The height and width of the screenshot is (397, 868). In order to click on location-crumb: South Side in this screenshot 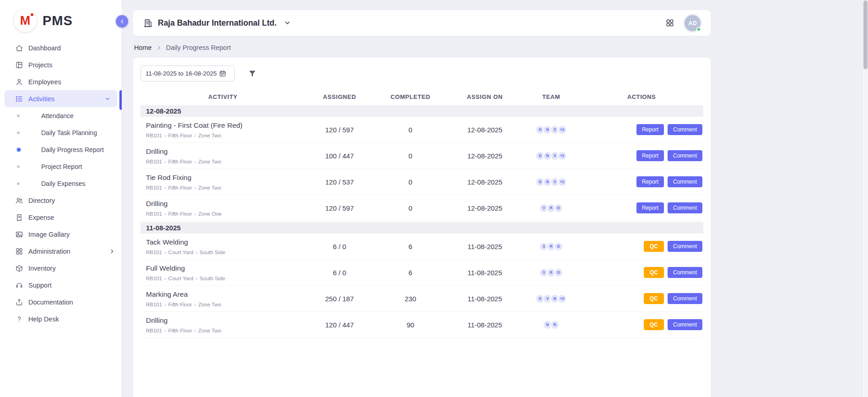, I will do `click(212, 278)`.